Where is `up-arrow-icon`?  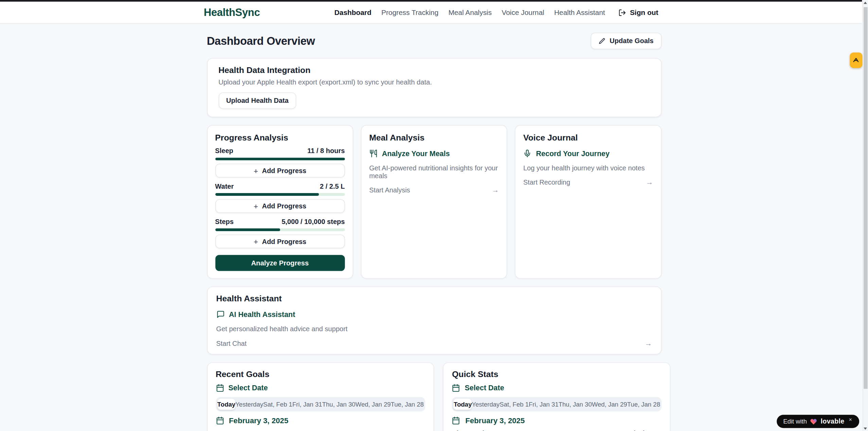 up-arrow-icon is located at coordinates (866, 3).